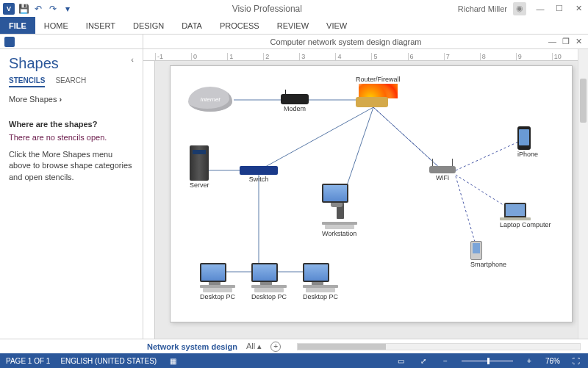  Describe the element at coordinates (294, 26) in the screenshot. I see `ribbon-tabs: FILE HOME INSERT DESIGN DATA PROCESS REV…` at that location.